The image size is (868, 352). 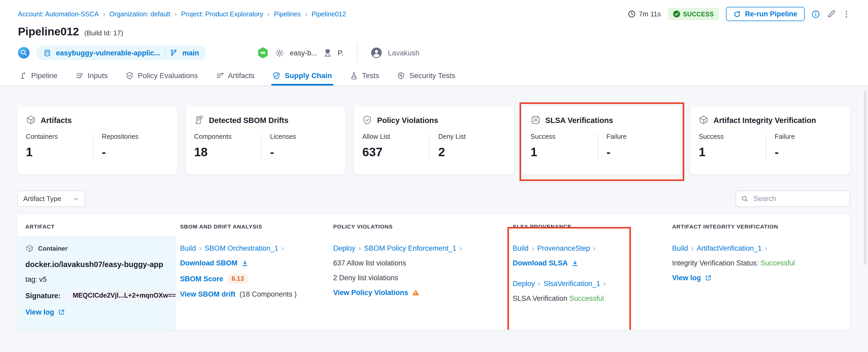 What do you see at coordinates (252, 226) in the screenshot?
I see `col-sbom: SBOM AND DRIFT ANALYSIS` at bounding box center [252, 226].